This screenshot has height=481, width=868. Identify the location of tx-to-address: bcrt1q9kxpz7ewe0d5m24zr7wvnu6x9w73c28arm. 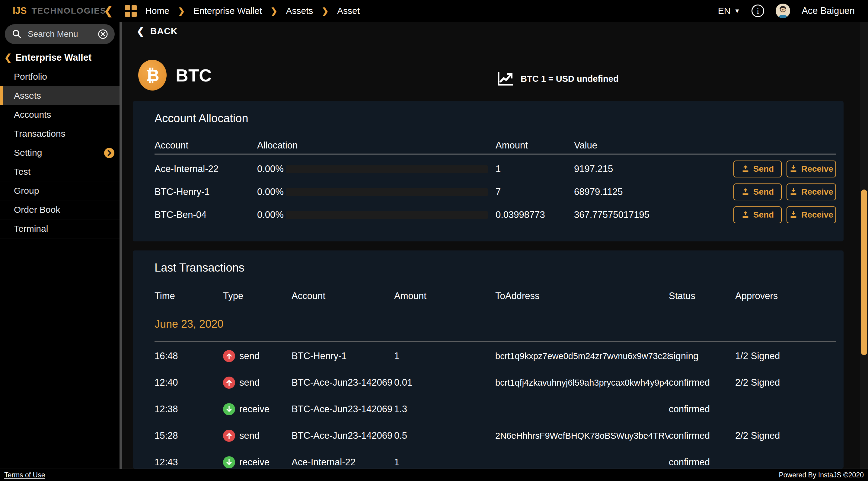
(582, 356).